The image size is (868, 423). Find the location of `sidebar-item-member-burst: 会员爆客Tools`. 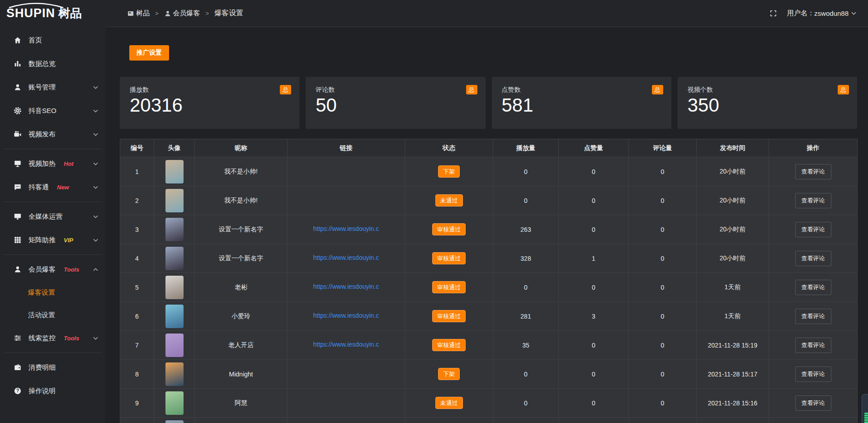

sidebar-item-member-burst: 会员爆客Tools is located at coordinates (52, 269).